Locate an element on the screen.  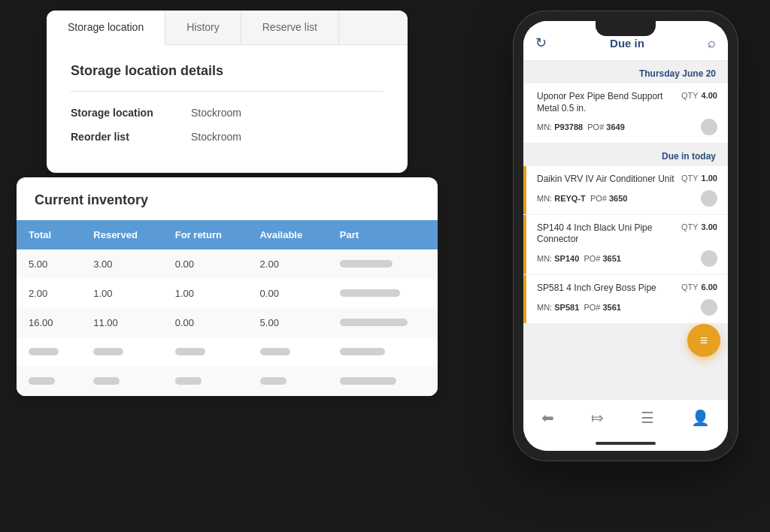
order-item: SP140 4 Inch Black Uni Pipe Connector QT… is located at coordinates (626, 245).